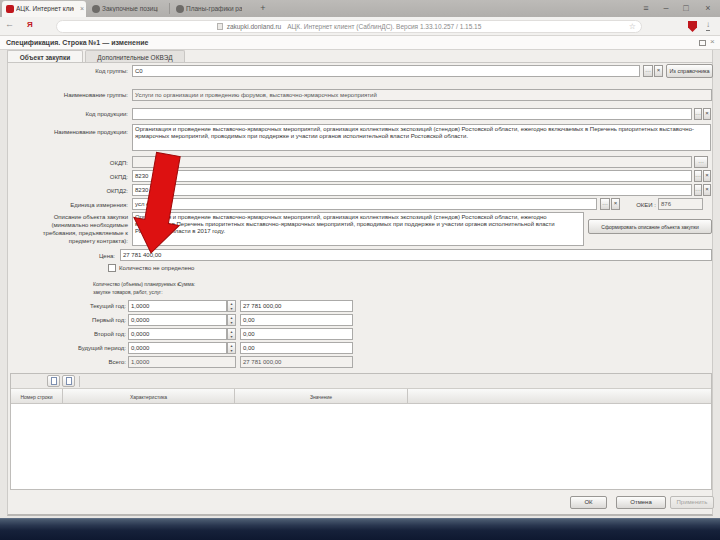 The width and height of the screenshot is (720, 540). I want to click on page-icon, so click(220, 26).